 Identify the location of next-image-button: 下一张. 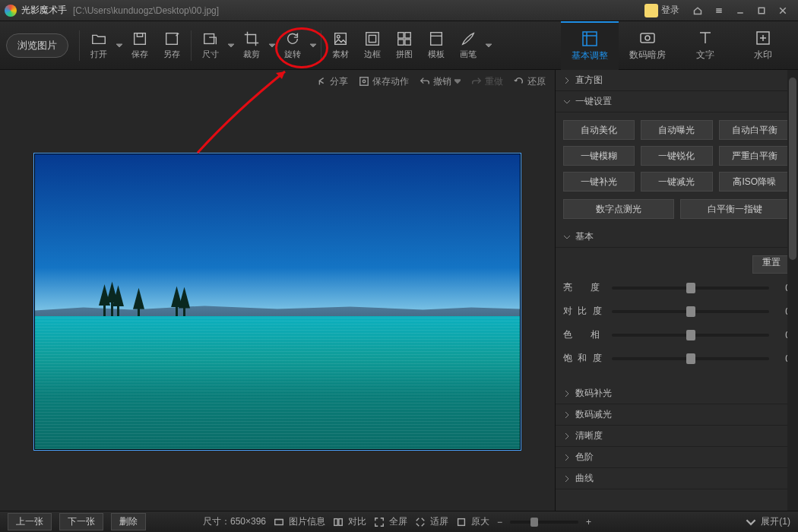
(81, 521).